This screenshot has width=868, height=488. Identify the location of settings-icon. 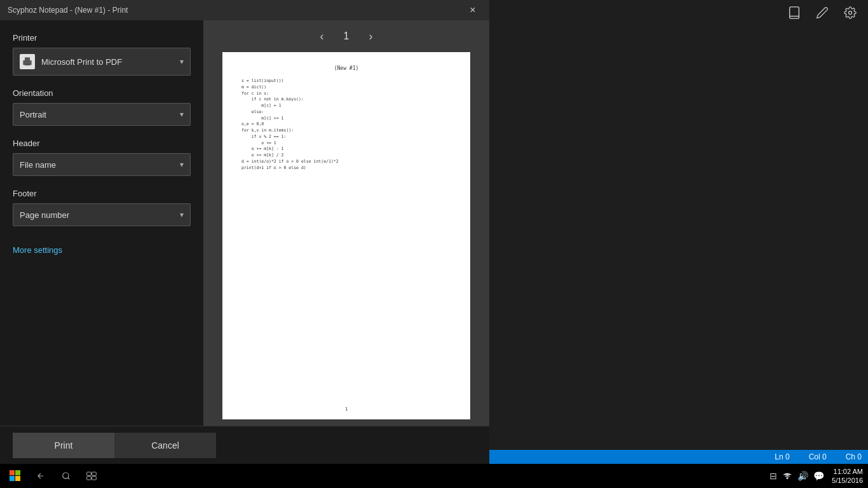
(850, 13).